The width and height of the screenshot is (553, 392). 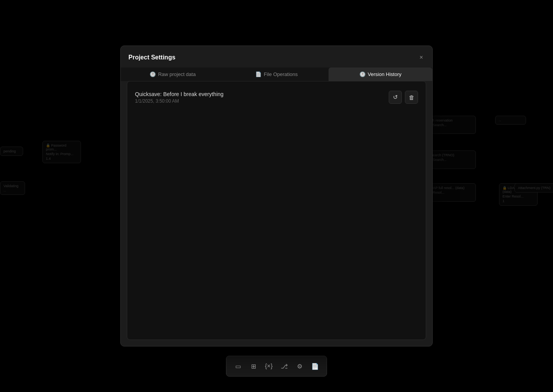 What do you see at coordinates (396, 97) in the screenshot?
I see `restore-icon: ↺` at bounding box center [396, 97].